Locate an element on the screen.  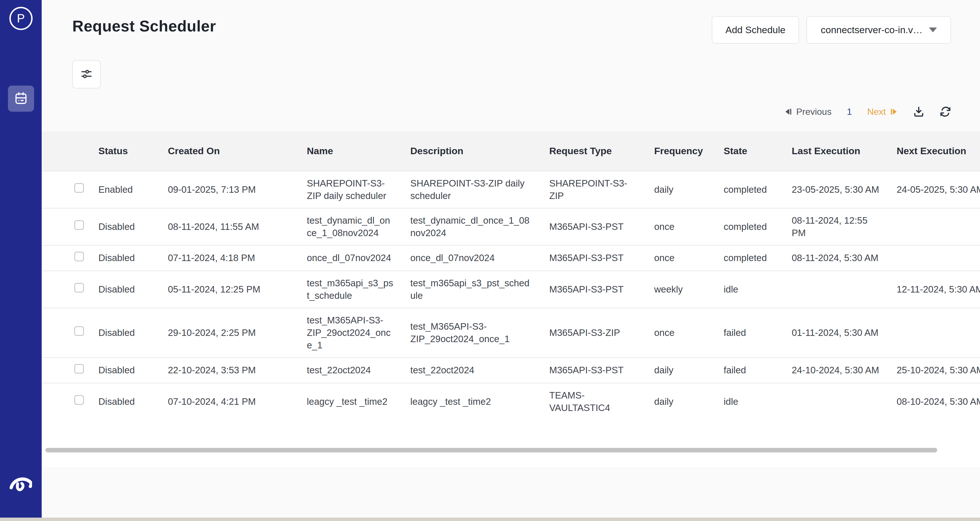
avatar: P is located at coordinates (21, 18).